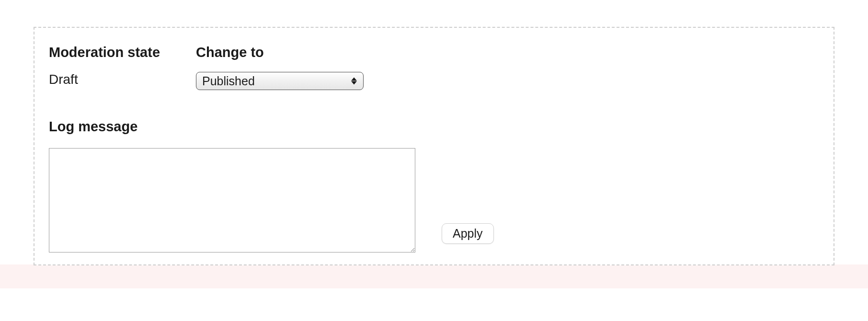  Describe the element at coordinates (232, 126) in the screenshot. I see `log-message-label: Log message` at that location.